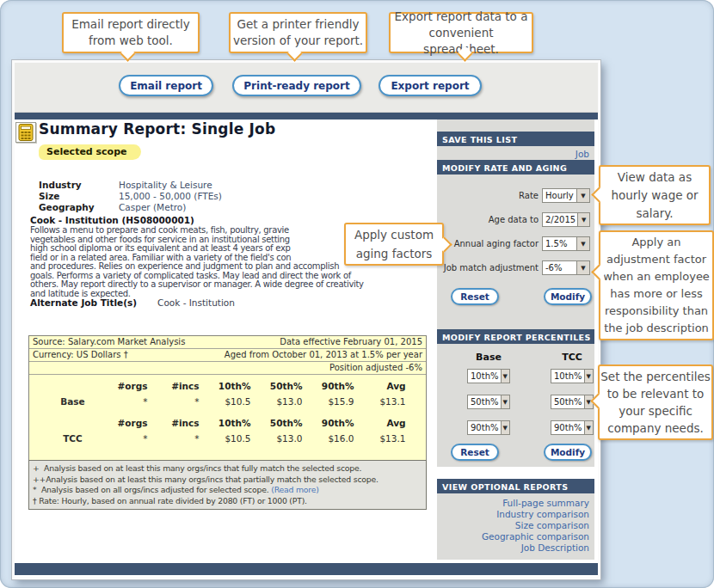 Image resolution: width=714 pixels, height=588 pixels. I want to click on row-label-cell: TCC, so click(73, 438).